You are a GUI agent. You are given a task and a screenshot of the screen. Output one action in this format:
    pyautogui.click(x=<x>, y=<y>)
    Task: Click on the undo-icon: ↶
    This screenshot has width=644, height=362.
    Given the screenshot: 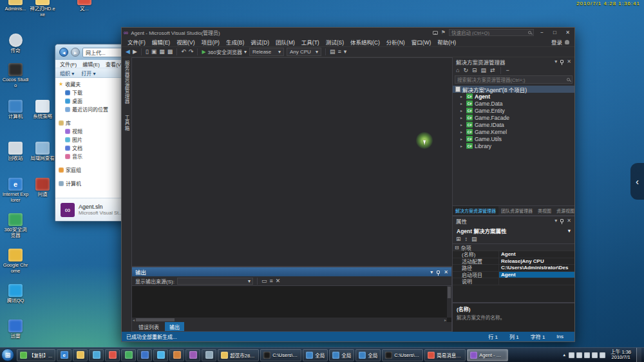 What is the action you would take?
    pyautogui.click(x=184, y=52)
    